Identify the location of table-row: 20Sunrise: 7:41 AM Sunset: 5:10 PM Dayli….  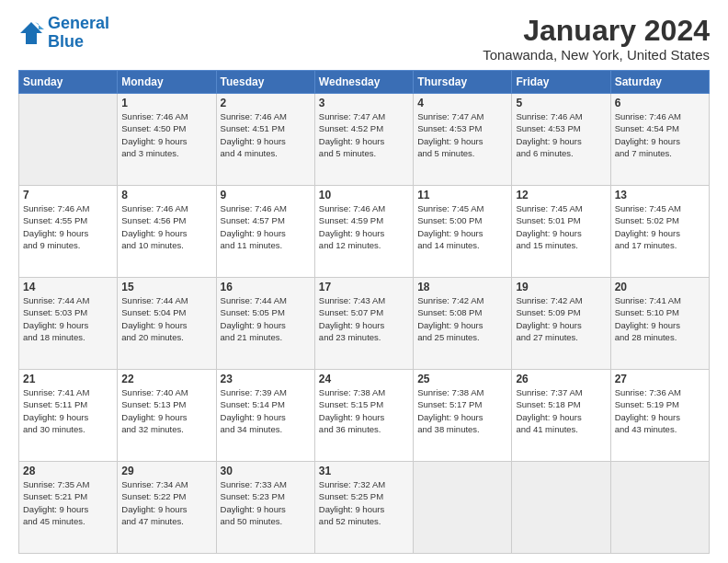
(660, 324).